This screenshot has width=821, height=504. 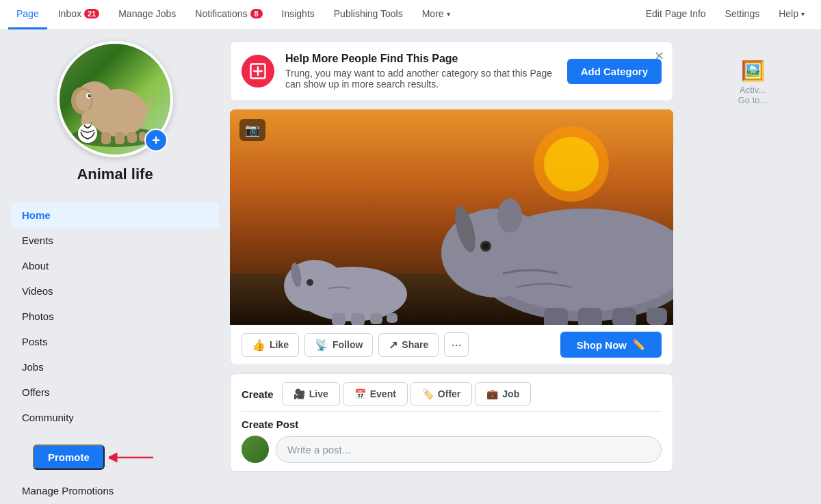 What do you see at coordinates (258, 71) in the screenshot?
I see `search-icon` at bounding box center [258, 71].